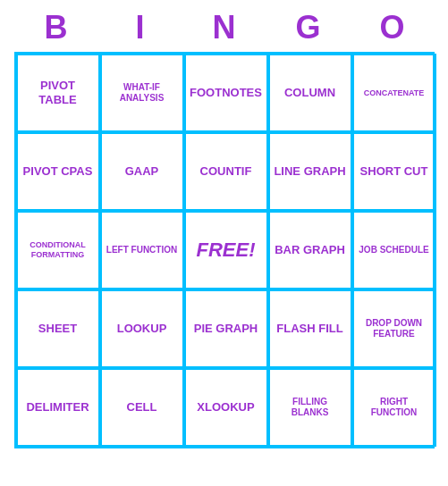  What do you see at coordinates (226, 93) in the screenshot?
I see `cell-r1c3: FOOTNOTES` at bounding box center [226, 93].